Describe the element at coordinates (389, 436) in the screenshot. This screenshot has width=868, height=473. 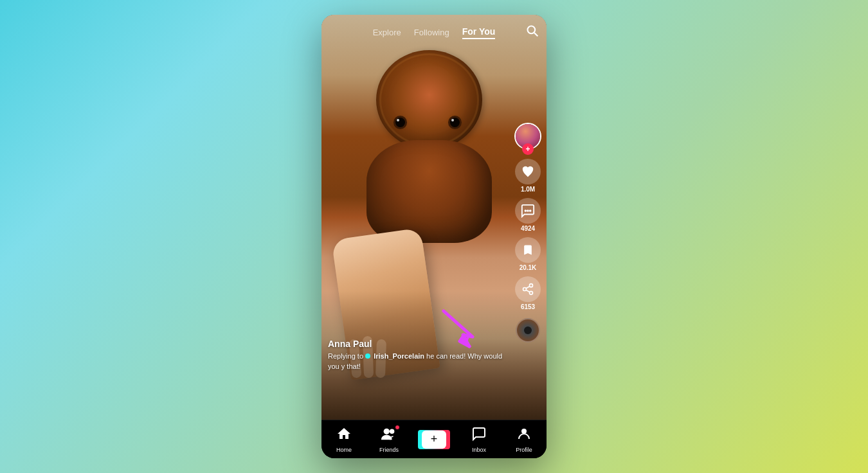
I see `friends-icon` at that location.